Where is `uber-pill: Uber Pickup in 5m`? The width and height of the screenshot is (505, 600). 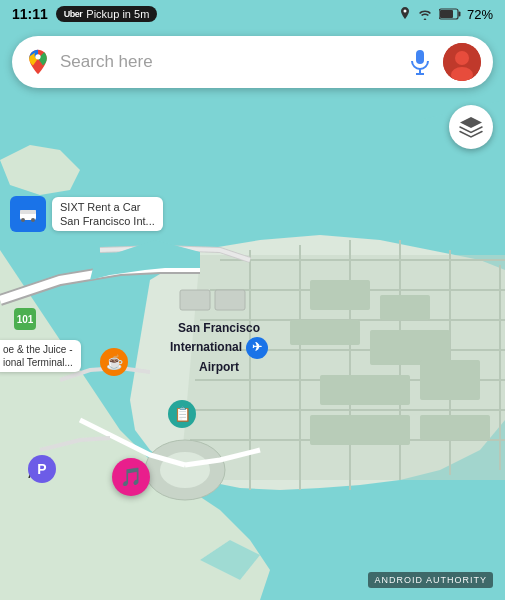
uber-pill: Uber Pickup in 5m is located at coordinates (107, 14).